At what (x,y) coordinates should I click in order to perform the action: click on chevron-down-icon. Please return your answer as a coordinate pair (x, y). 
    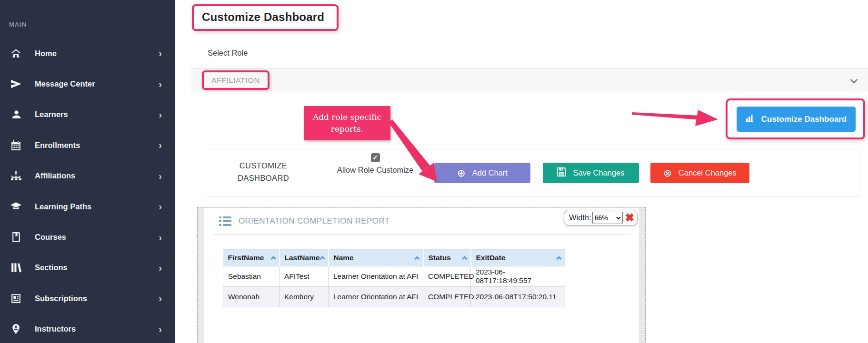
    Looking at the image, I should click on (854, 80).